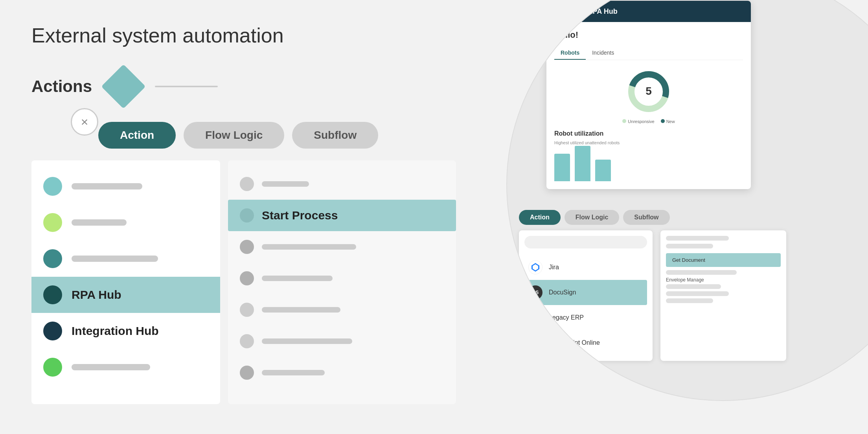 The height and width of the screenshot is (434, 868). I want to click on rpa-tab-robots: Robots, so click(570, 53).